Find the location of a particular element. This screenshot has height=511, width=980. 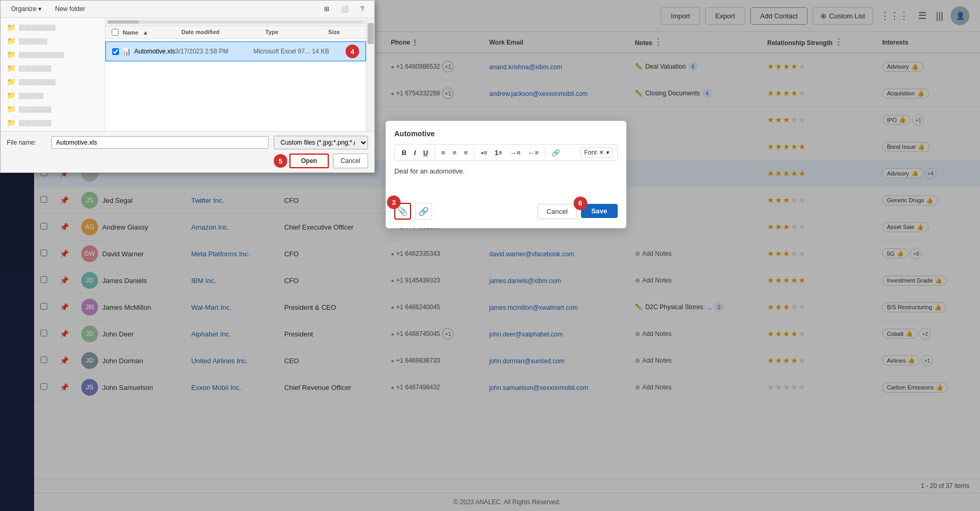

file-dialog-content: 📁▒▒▒▒▒▒▒▒▒ 📁▒▒▒▒▒▒▒ 📁▒▒▒▒▒▒▒▒▒▒▒ 📁▒▒▒▒▒▒… is located at coordinates (188, 74).